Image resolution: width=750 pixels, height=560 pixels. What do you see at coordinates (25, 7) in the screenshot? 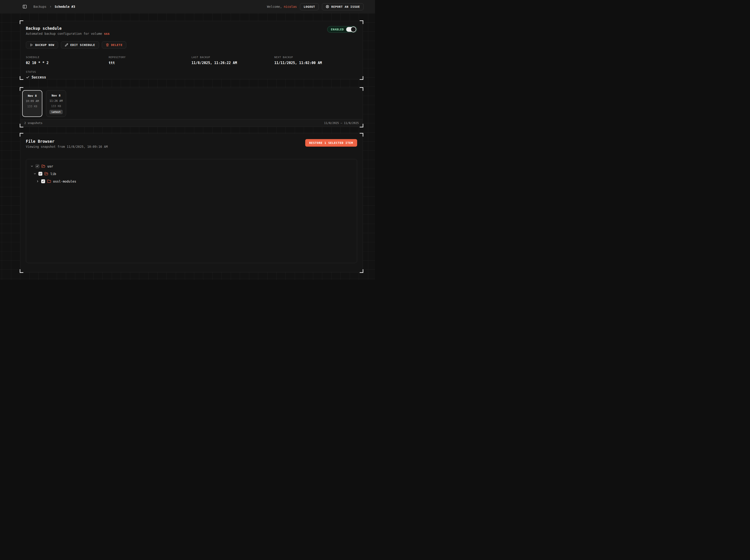
I see `panel-left-icon` at bounding box center [25, 7].